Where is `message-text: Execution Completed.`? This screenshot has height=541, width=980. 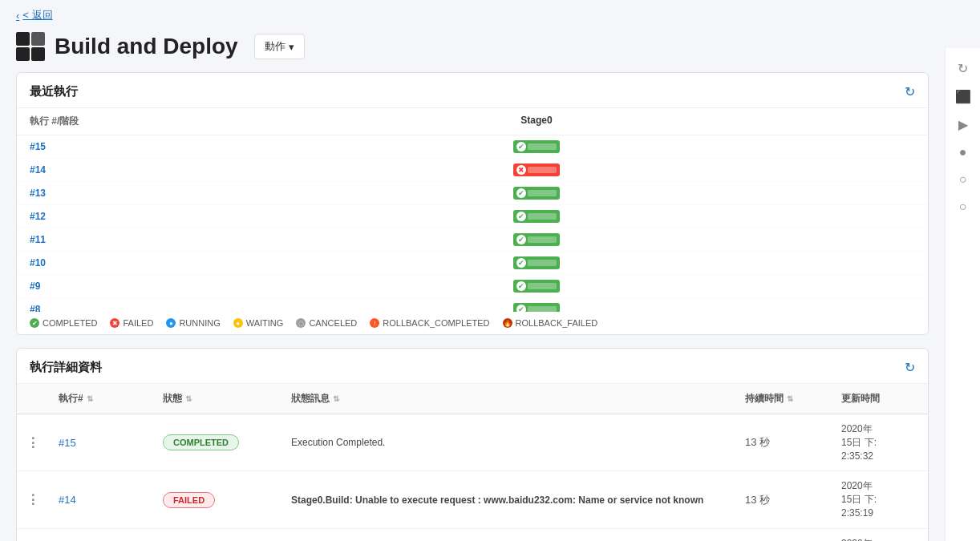 message-text: Execution Completed. is located at coordinates (338, 442).